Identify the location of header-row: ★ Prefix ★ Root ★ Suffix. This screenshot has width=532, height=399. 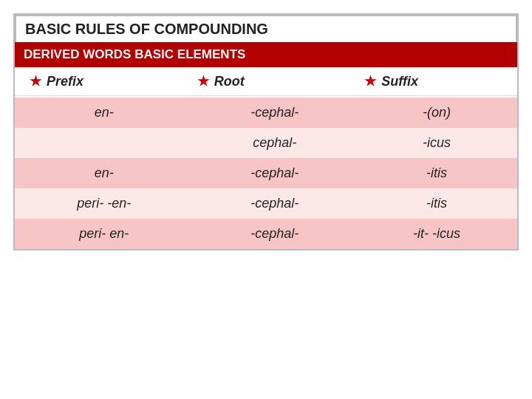
(266, 81).